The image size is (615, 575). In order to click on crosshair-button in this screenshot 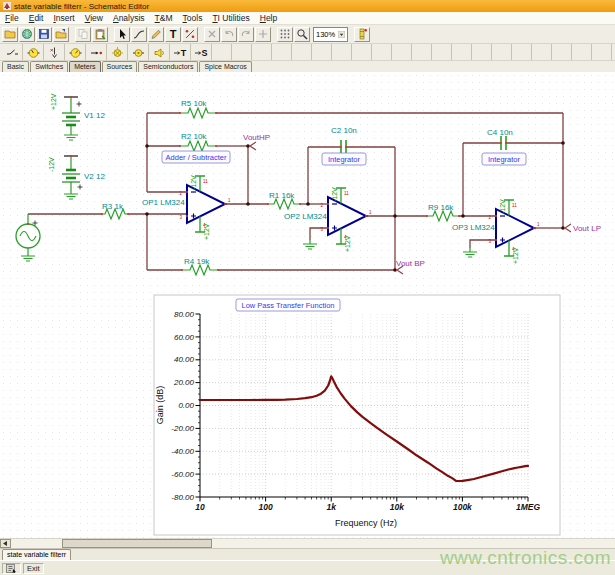, I will do `click(263, 34)`.